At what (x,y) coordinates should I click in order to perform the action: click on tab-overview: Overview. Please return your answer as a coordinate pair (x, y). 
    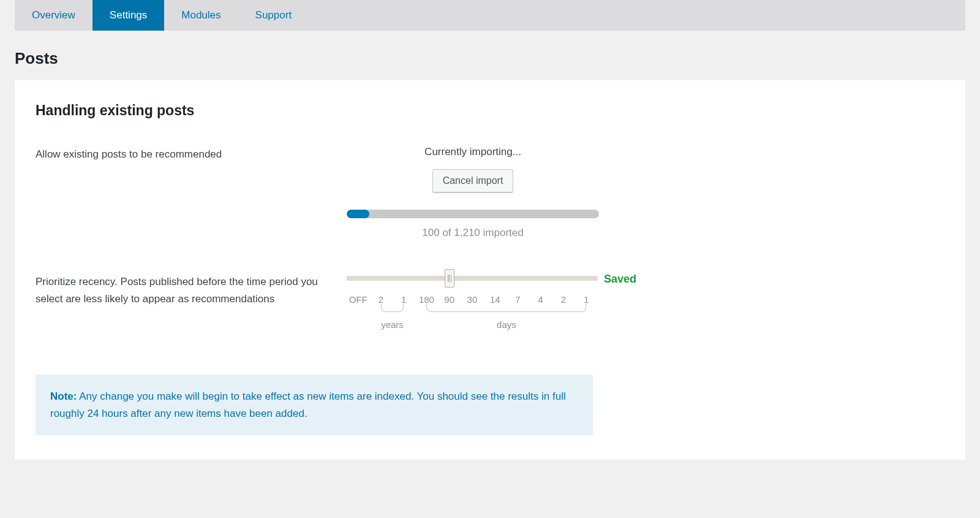
    Looking at the image, I should click on (54, 15).